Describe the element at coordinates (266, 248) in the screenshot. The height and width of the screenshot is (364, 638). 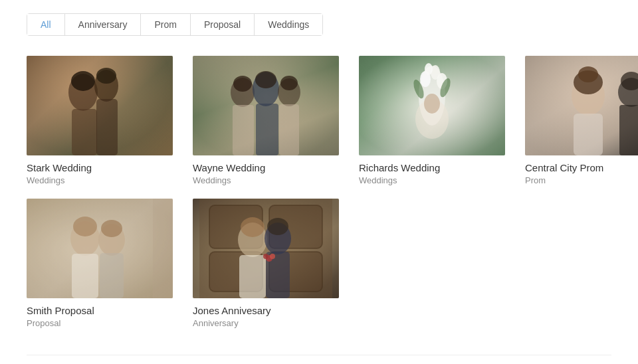
I see `gallery-image-jones-anniversary` at that location.